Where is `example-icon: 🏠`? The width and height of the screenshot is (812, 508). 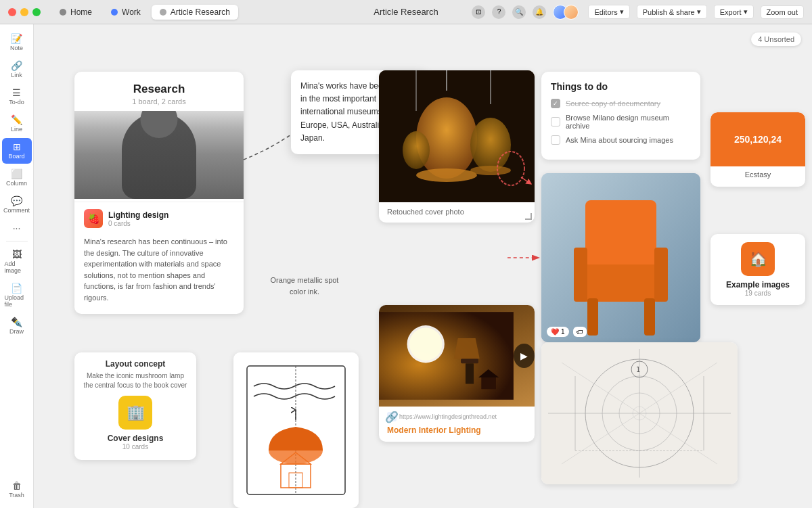 example-icon: 🏠 is located at coordinates (758, 259).